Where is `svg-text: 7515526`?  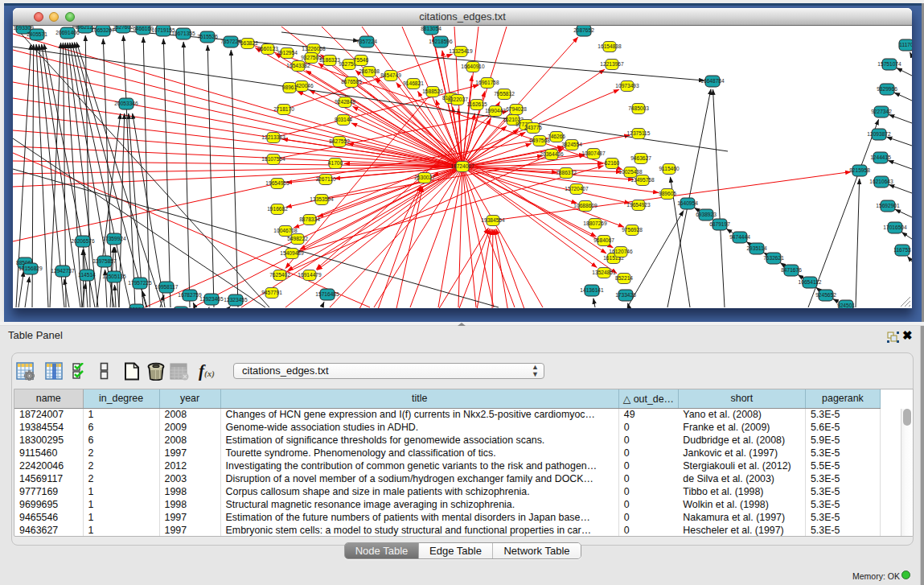
svg-text: 7515526 is located at coordinates (207, 37).